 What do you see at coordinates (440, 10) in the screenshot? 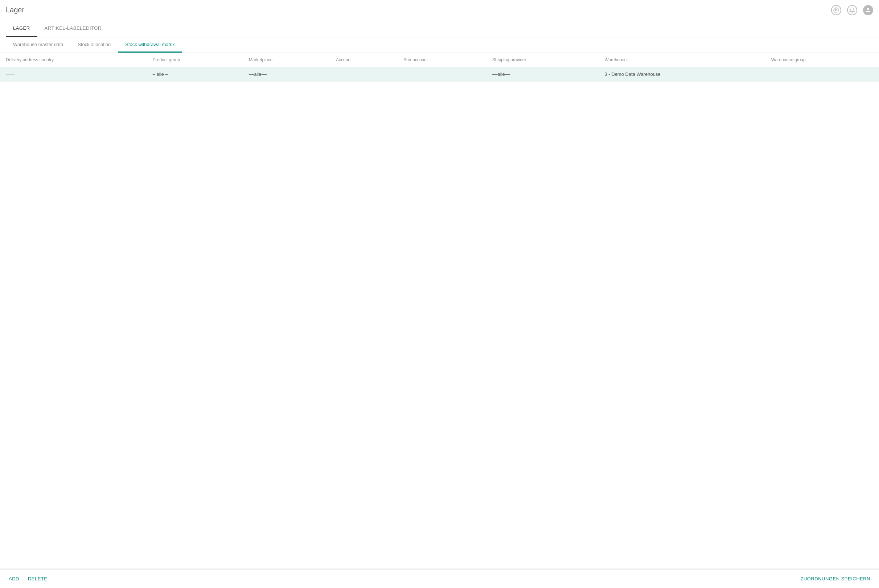
I see `app-bar: Lager` at bounding box center [440, 10].